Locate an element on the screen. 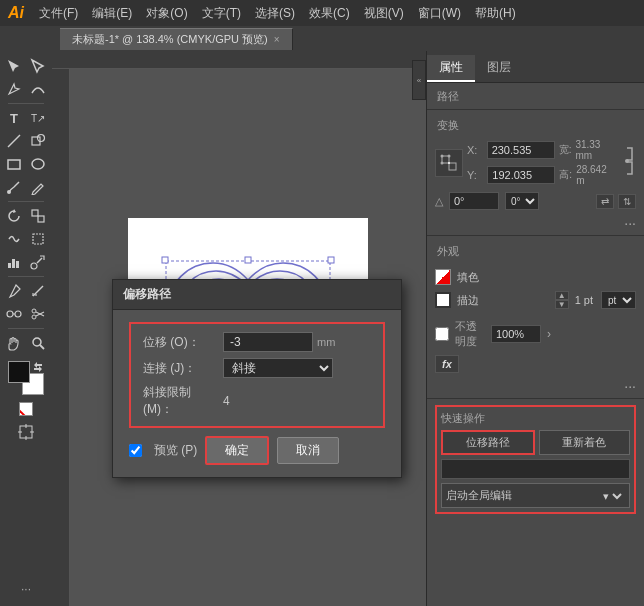 This screenshot has height=606, width=644. tool-row-eyedrop is located at coordinates (26, 291).